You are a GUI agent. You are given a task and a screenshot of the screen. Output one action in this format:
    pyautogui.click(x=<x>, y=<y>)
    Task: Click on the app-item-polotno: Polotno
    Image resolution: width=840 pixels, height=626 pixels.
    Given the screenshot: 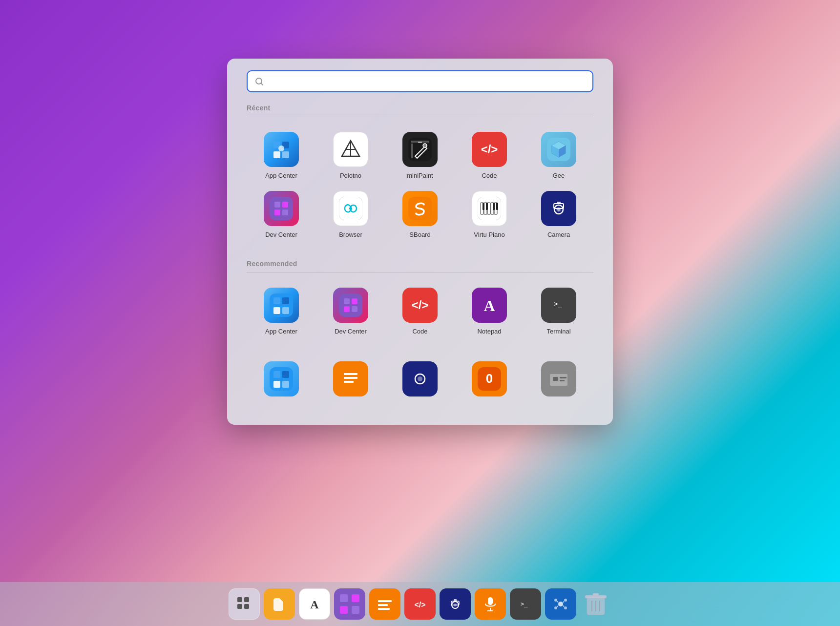 What is the action you would take?
    pyautogui.click(x=351, y=156)
    